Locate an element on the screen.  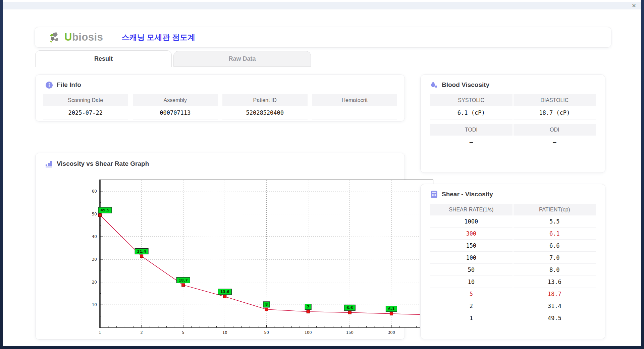
svg-text: 18.7 is located at coordinates (183, 281).